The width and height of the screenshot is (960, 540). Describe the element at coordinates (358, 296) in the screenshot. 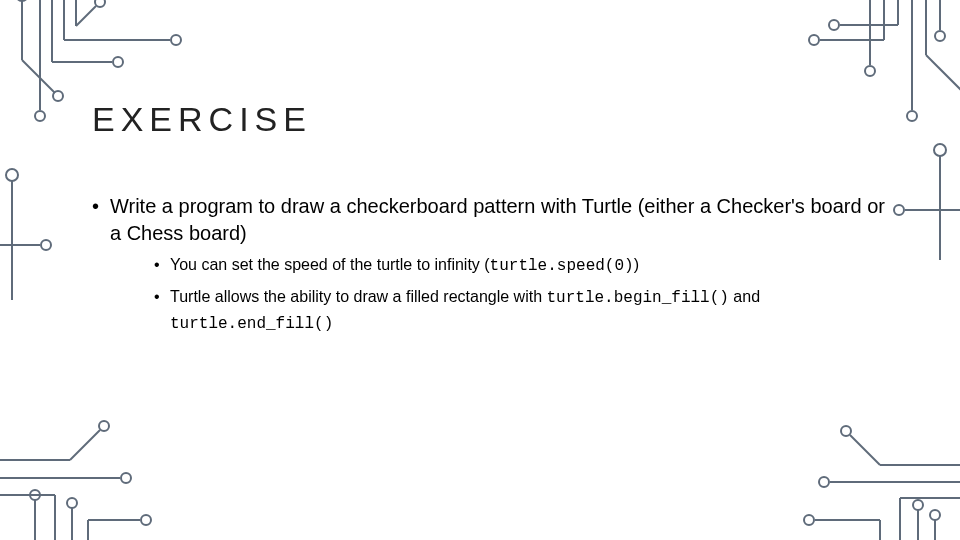

I see `sub-bullet-text: Turtle allows the ability to draw a fill…` at that location.